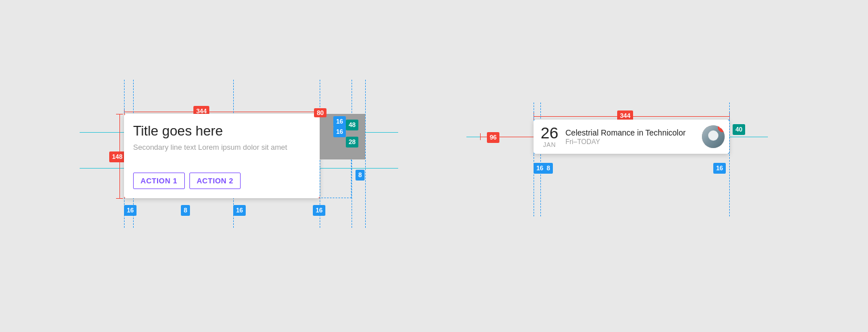  What do you see at coordinates (713, 137) in the screenshot?
I see `avatar: 40` at bounding box center [713, 137].